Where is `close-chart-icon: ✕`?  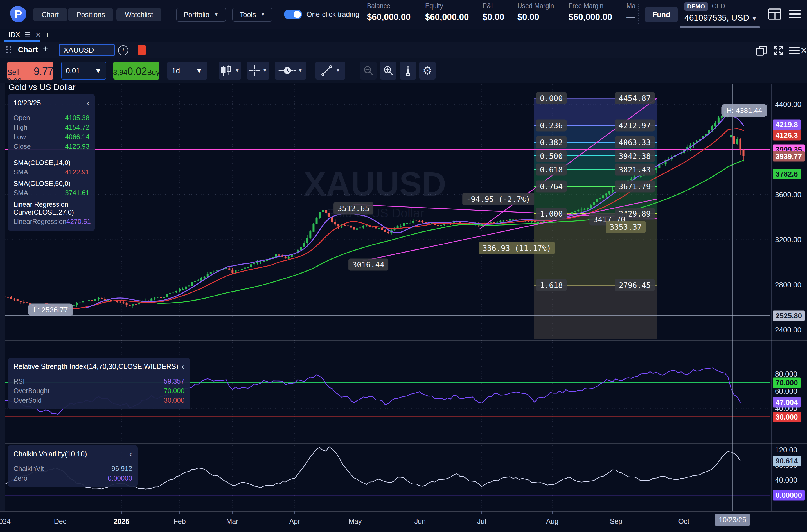 close-chart-icon: ✕ is located at coordinates (804, 50).